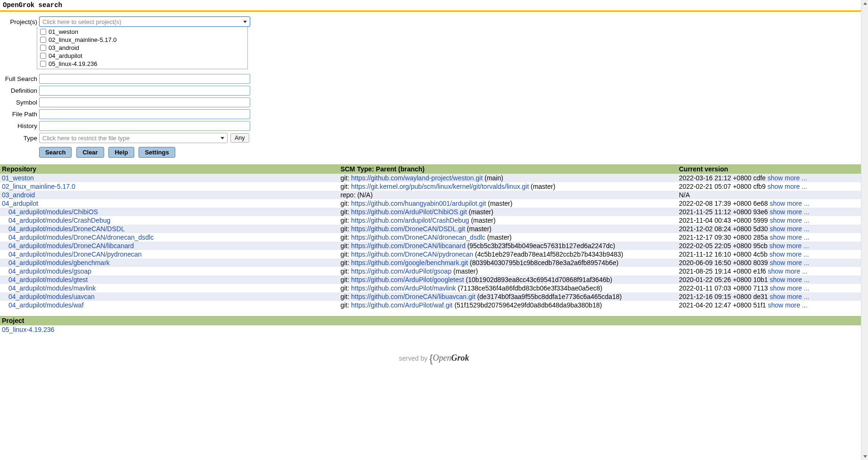 This screenshot has height=460, width=868. What do you see at coordinates (865, 4) in the screenshot?
I see `scroll-up-icon` at bounding box center [865, 4].